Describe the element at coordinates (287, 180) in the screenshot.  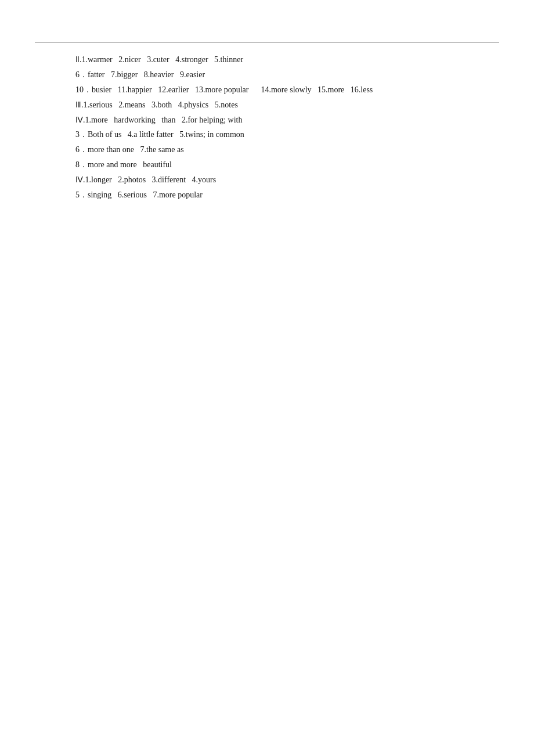
I see `line-9: Ⅳ.1.longer 2.photos 3.different 4.yours` at that location.